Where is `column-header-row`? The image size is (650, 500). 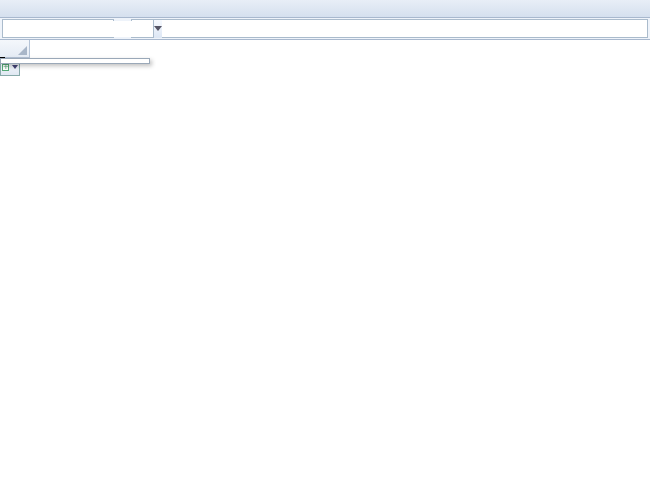 column-header-row is located at coordinates (325, 49).